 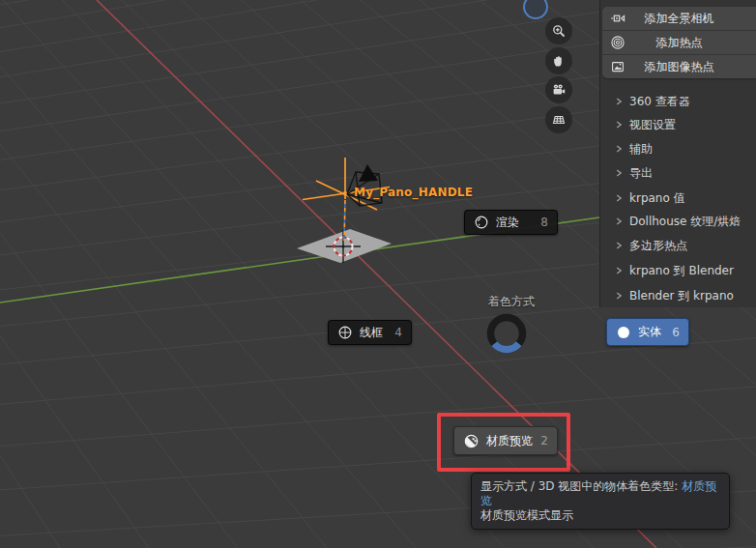 What do you see at coordinates (679, 149) in the screenshot?
I see `sidebar-section-assist: 辅助` at bounding box center [679, 149].